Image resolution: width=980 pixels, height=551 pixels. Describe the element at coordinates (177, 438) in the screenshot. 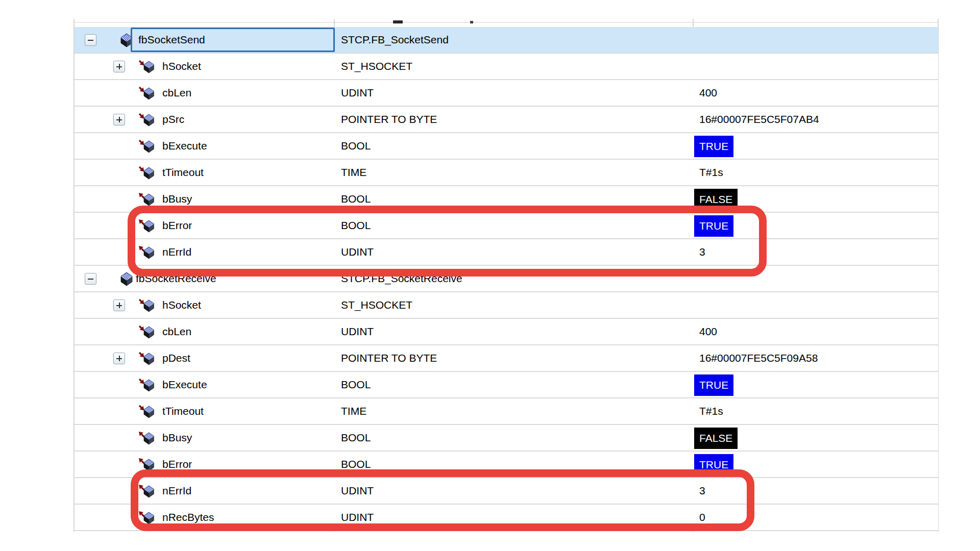

I see `expression-cell: bBusy` at that location.